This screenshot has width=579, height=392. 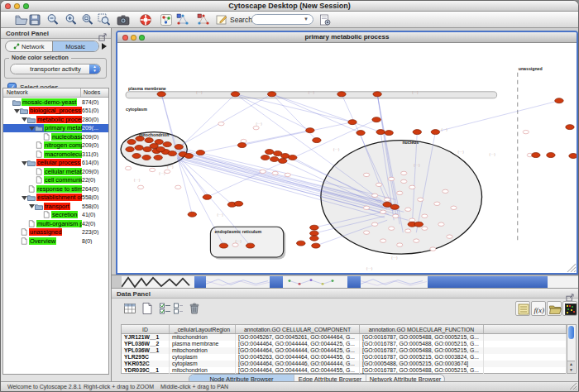 What do you see at coordinates (56, 146) in the screenshot?
I see `tree-row: nitrogen compo209(0)` at bounding box center [56, 146].